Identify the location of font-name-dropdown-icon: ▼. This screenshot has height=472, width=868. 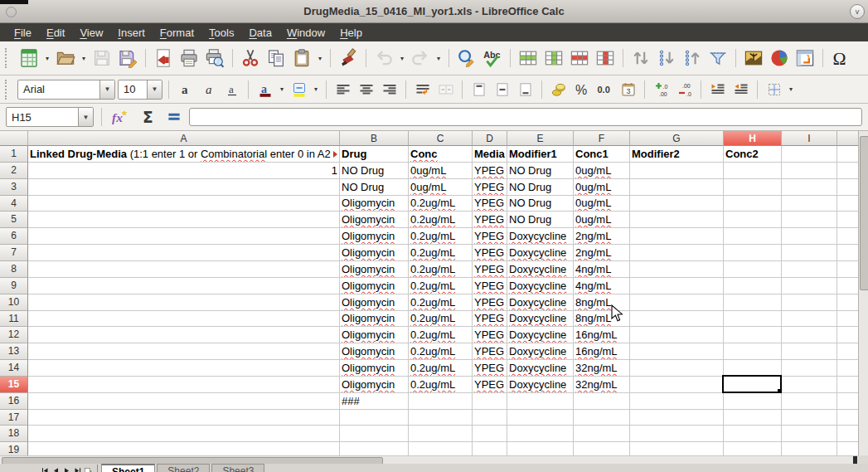
(107, 90).